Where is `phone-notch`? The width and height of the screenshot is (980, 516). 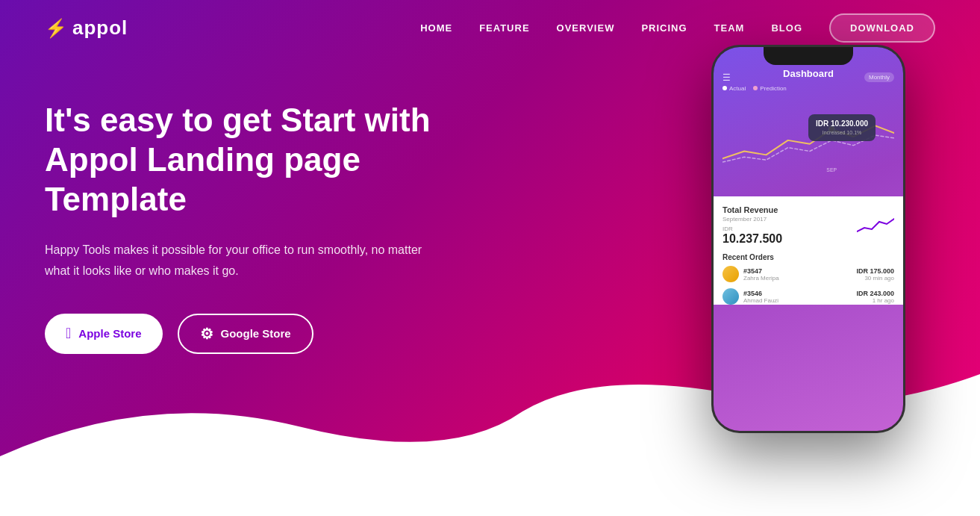
phone-notch is located at coordinates (808, 56).